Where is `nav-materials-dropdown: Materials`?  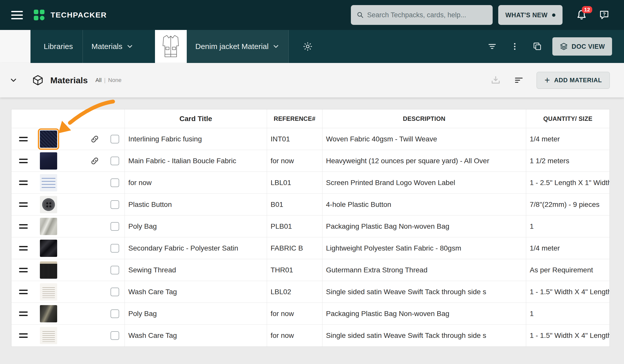 nav-materials-dropdown: Materials is located at coordinates (113, 46).